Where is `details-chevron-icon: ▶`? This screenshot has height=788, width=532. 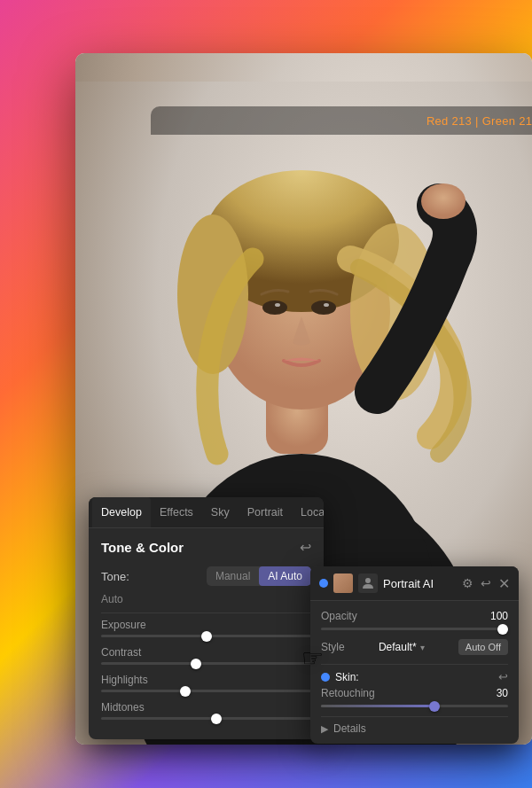
details-chevron-icon: ▶ is located at coordinates (325, 729).